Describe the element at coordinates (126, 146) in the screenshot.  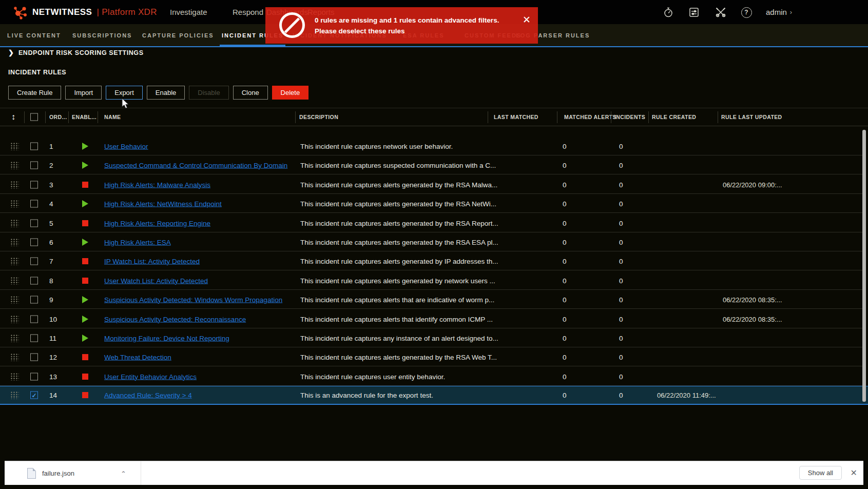
I see `rule-name-link: User Behavior` at that location.